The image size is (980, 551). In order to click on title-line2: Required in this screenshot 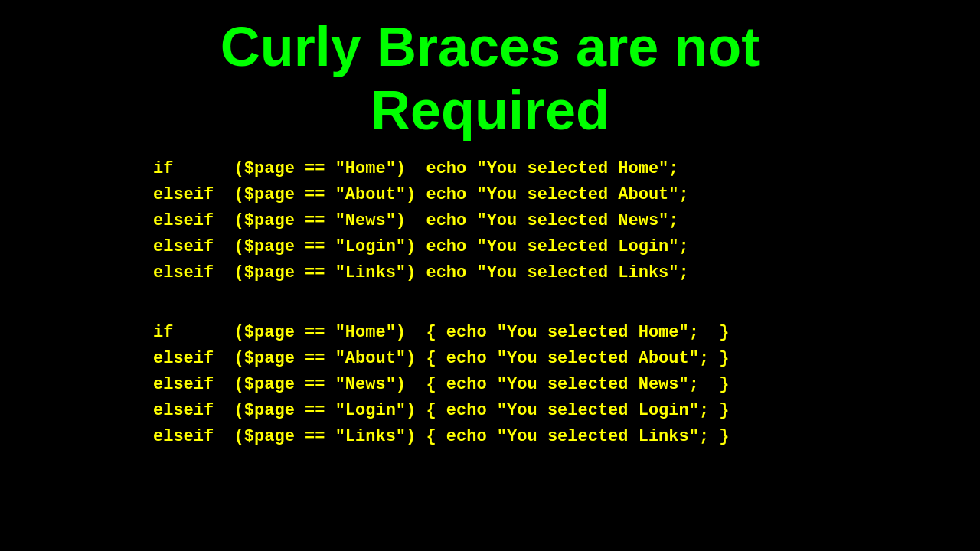, I will do `click(490, 110)`.